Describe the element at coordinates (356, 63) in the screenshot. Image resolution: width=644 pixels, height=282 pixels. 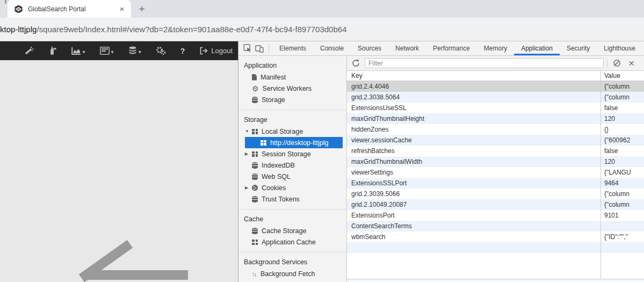
I see `refresh-icon` at that location.